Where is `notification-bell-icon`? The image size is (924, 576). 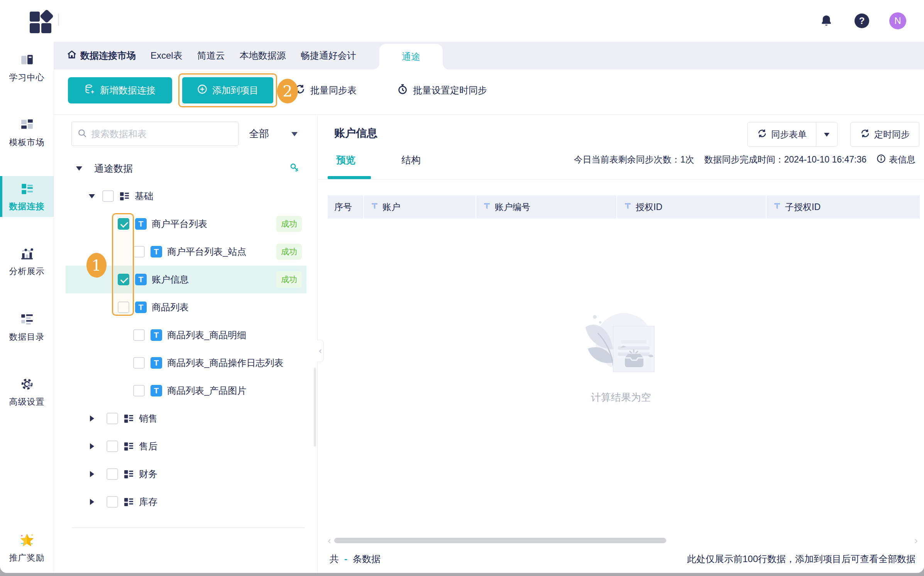 notification-bell-icon is located at coordinates (826, 21).